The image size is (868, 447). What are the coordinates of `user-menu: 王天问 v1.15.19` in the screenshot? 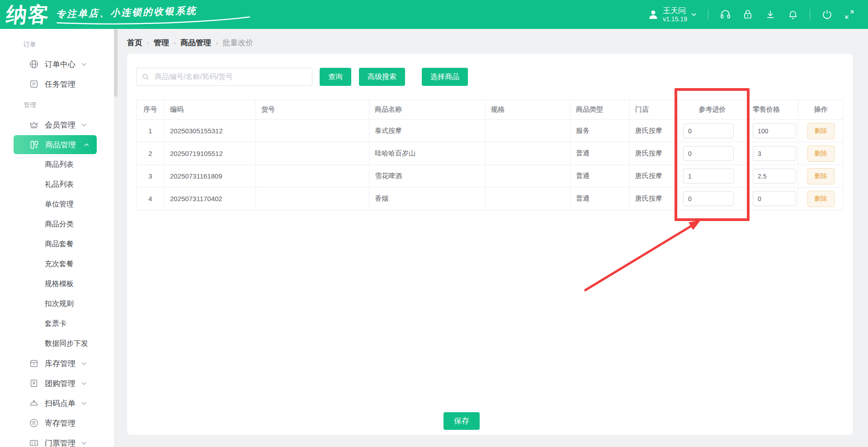 It's located at (672, 14).